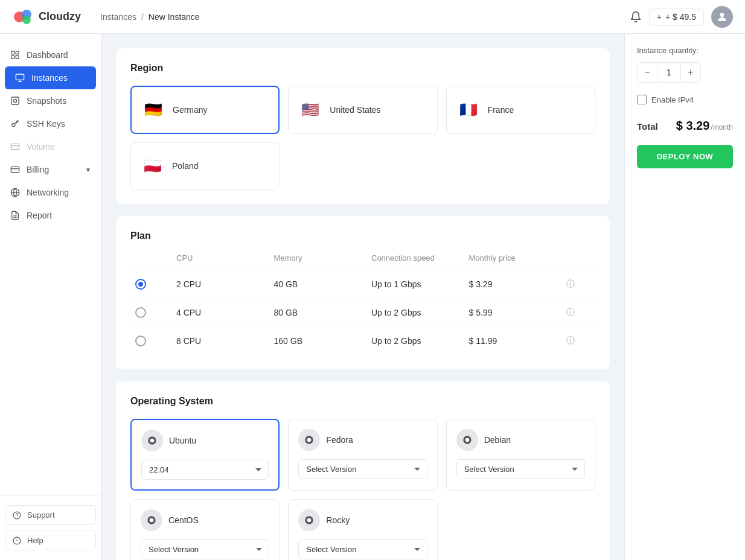 This screenshot has height=560, width=745. I want to click on centos-name: CentOS, so click(184, 520).